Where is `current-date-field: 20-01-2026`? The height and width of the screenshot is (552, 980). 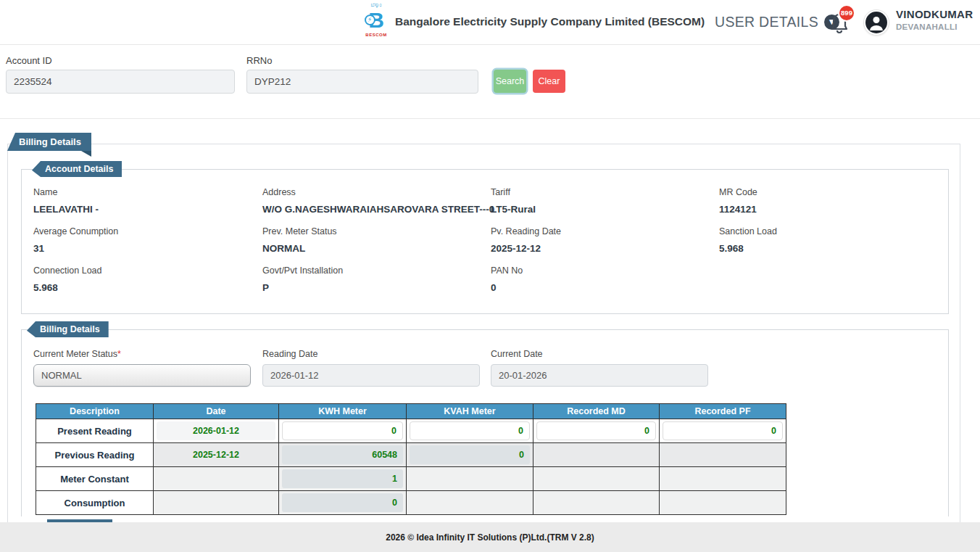 current-date-field: 20-01-2026 is located at coordinates (599, 376).